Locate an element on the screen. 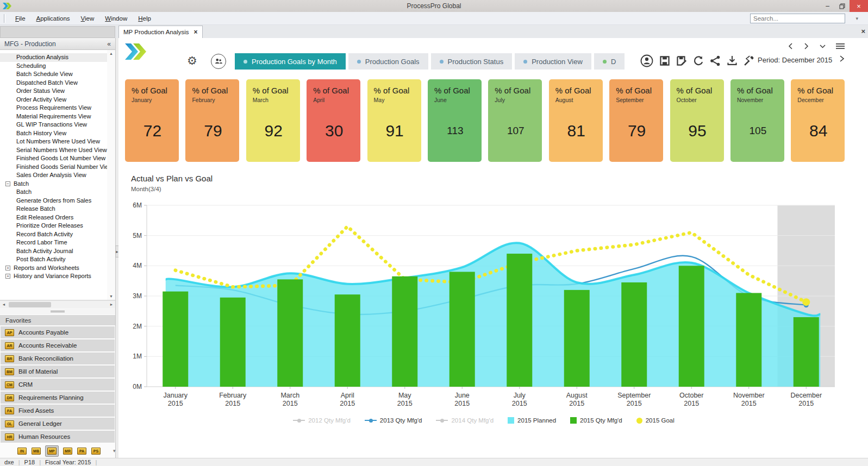  module-overflow-caret-icon: ▾ is located at coordinates (114, 451).